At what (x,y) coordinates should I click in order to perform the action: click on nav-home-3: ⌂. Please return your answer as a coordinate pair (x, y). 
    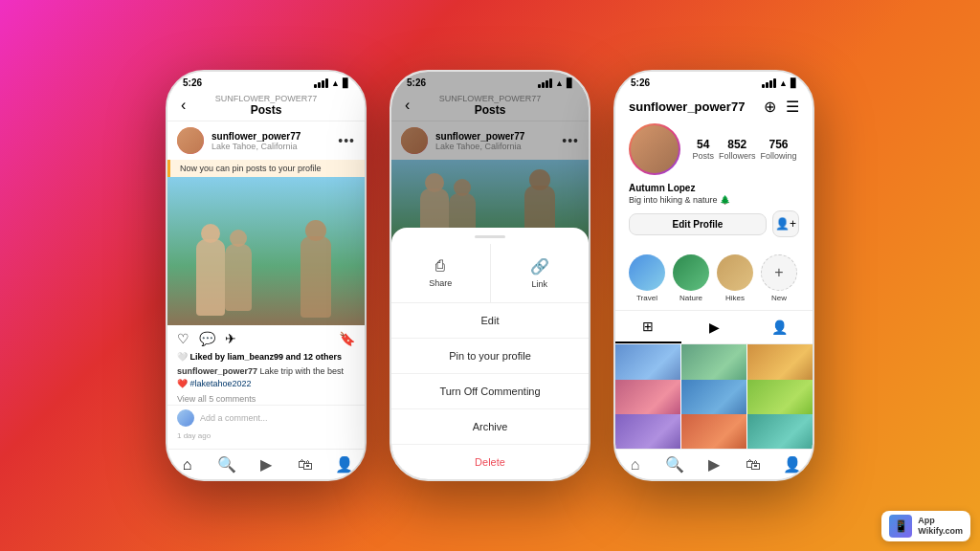
    Looking at the image, I should click on (635, 465).